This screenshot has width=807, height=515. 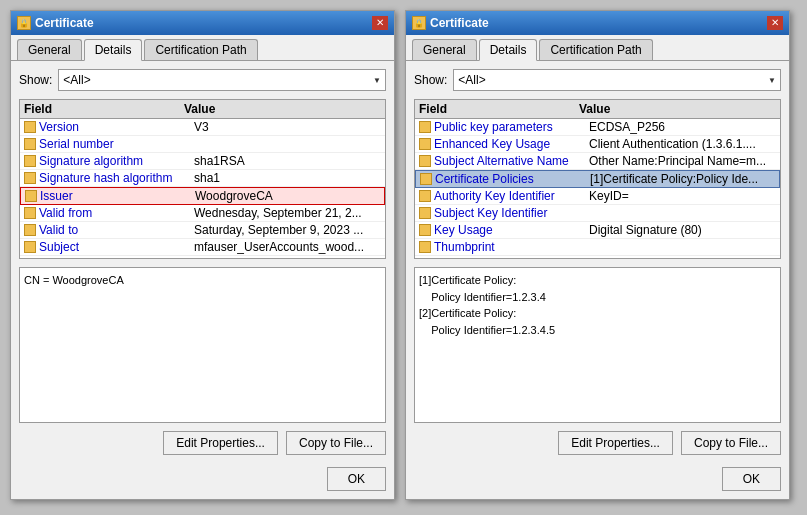 I want to click on col-value-1: Value, so click(x=282, y=109).